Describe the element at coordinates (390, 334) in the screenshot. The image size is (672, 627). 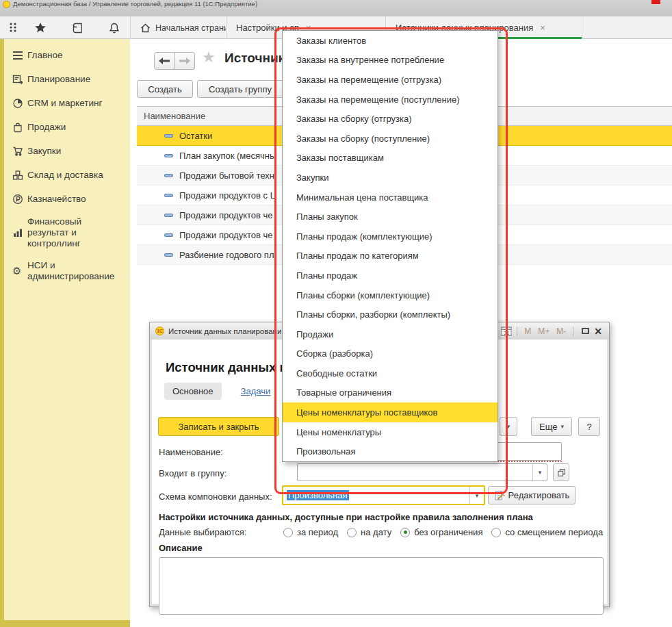
I see `dropdown-item: Продажи` at that location.